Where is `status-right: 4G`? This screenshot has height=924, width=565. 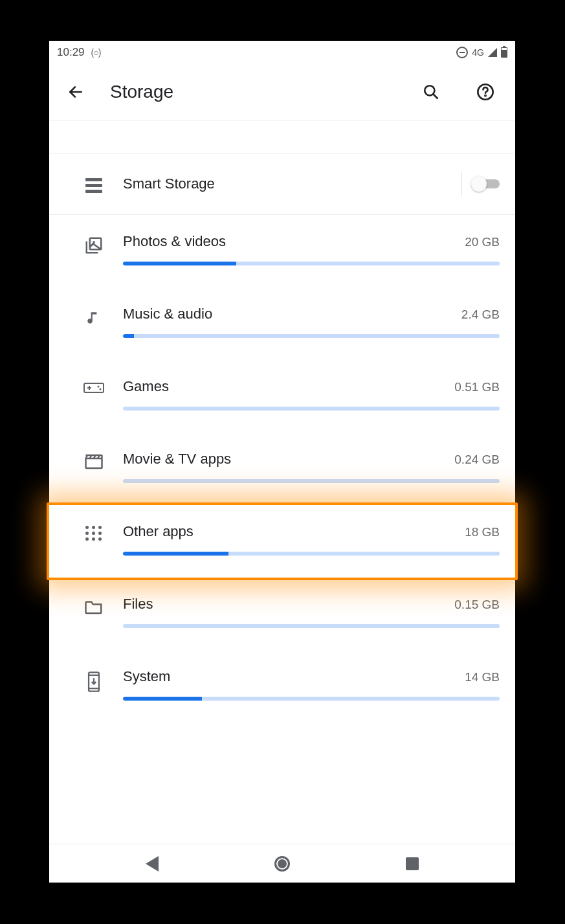
status-right: 4G is located at coordinates (482, 52).